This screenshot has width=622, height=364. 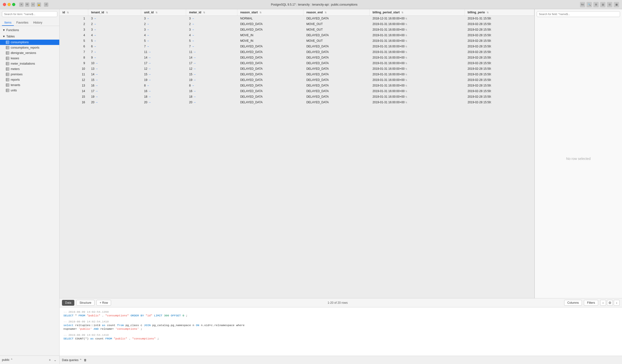 I want to click on right-panel-search-input, so click(x=578, y=14).